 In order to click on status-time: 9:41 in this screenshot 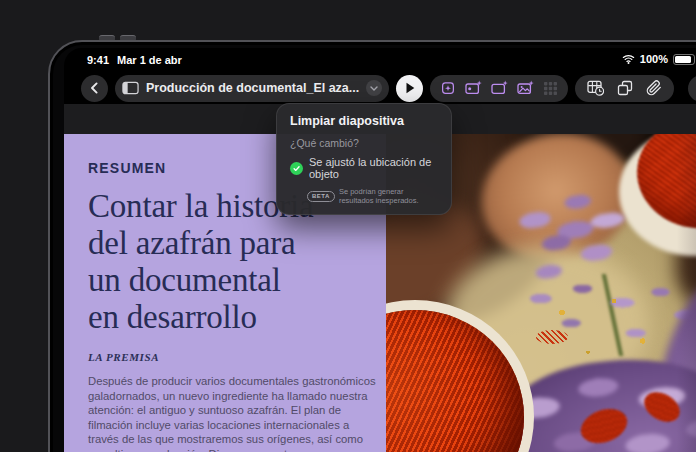, I will do `click(98, 60)`.